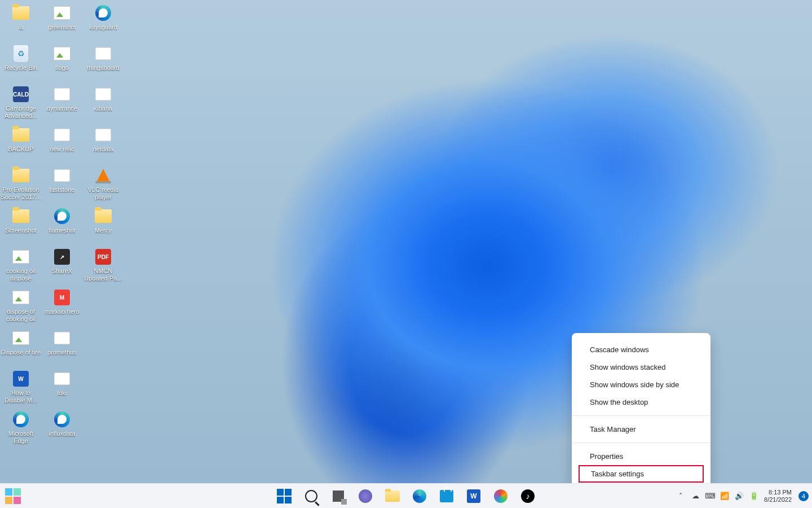 The width and height of the screenshot is (812, 508). Describe the element at coordinates (406, 496) in the screenshot. I see `taskbar: W♪ ˄☁⌨📶🔊🔋 8:13 PM 8/21/2022 4` at that location.